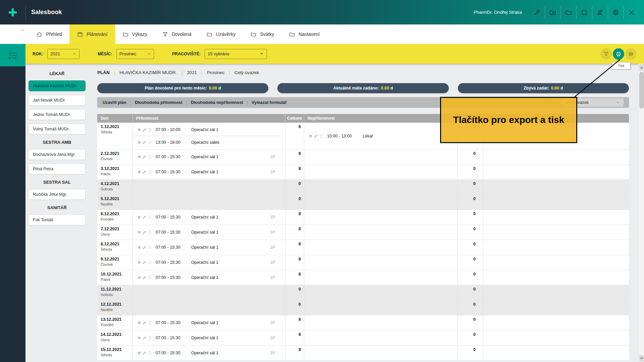  I want to click on sidebar-checklist-button, so click(13, 55).